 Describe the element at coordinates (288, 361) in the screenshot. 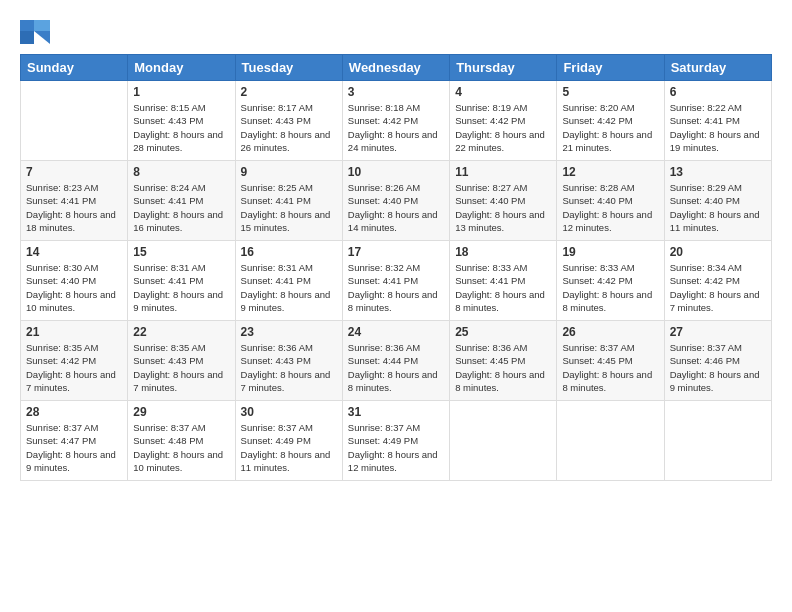

I see `calendar-cell: 23Sunrise: 8:36 AM Sunset: 4:43 PM Dayli…` at that location.